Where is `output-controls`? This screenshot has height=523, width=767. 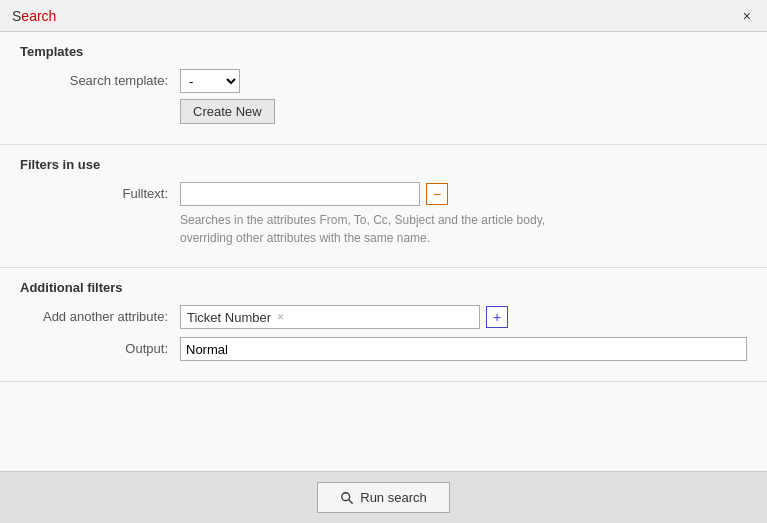
output-controls is located at coordinates (464, 349).